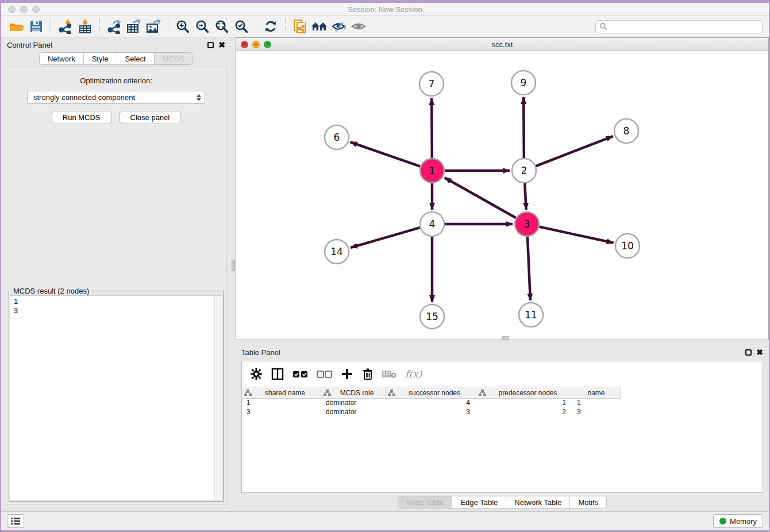 The image size is (770, 532). Describe the element at coordinates (116, 398) in the screenshot. I see `mcds-result-list: 13` at that location.